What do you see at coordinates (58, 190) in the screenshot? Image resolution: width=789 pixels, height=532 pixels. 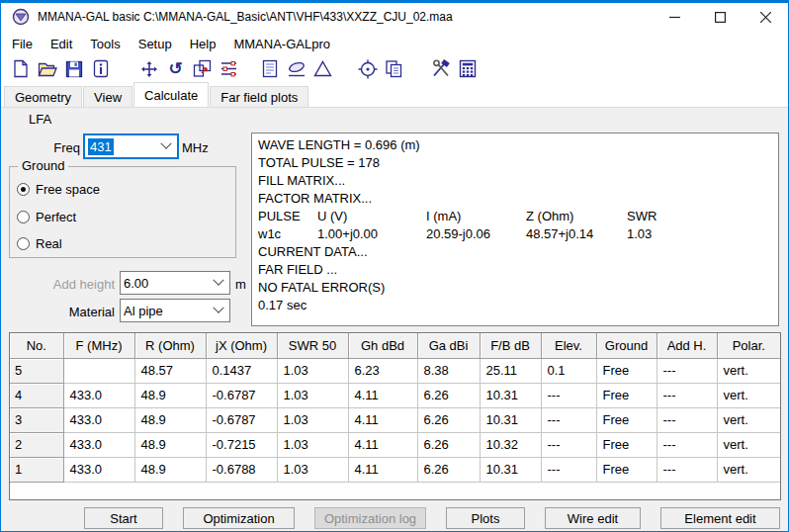 I see `radio-free-space: Free space` at bounding box center [58, 190].